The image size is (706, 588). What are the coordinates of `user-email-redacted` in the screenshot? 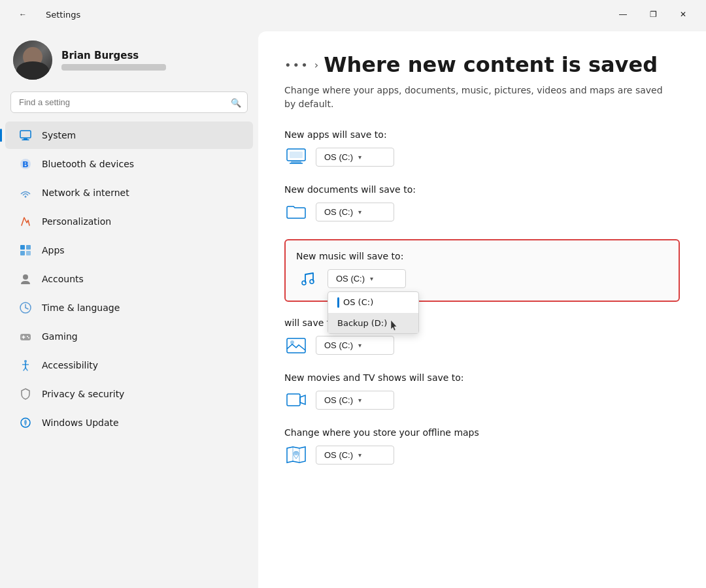 It's located at (114, 67).